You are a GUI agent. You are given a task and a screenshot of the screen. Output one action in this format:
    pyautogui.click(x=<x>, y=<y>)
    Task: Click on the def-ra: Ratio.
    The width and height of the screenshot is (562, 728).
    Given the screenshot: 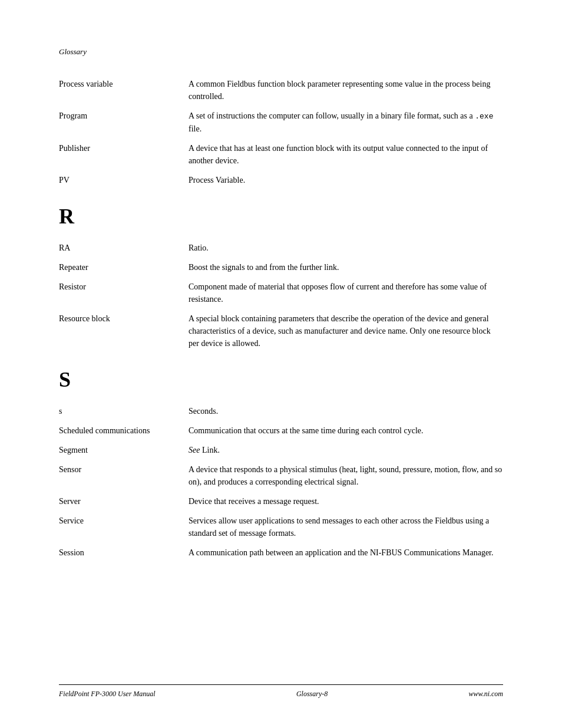 What is the action you would take?
    pyautogui.click(x=346, y=248)
    